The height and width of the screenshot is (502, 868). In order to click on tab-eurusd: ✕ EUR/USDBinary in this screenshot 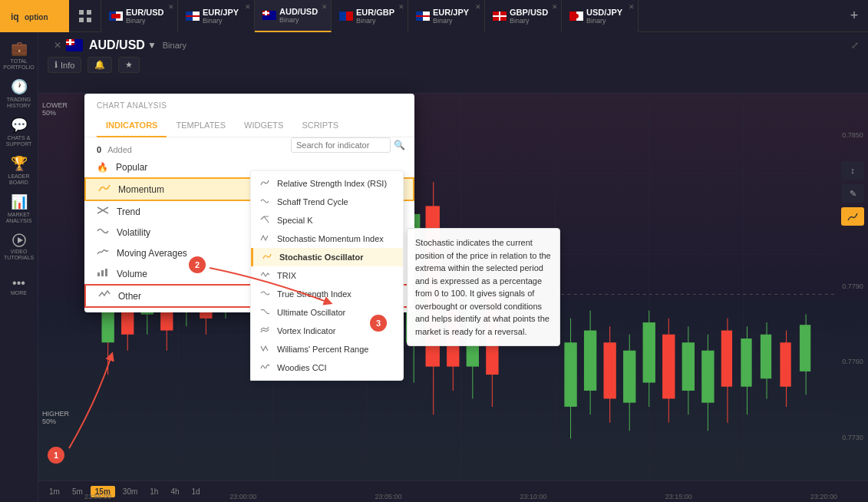, I will do `click(140, 16)`.